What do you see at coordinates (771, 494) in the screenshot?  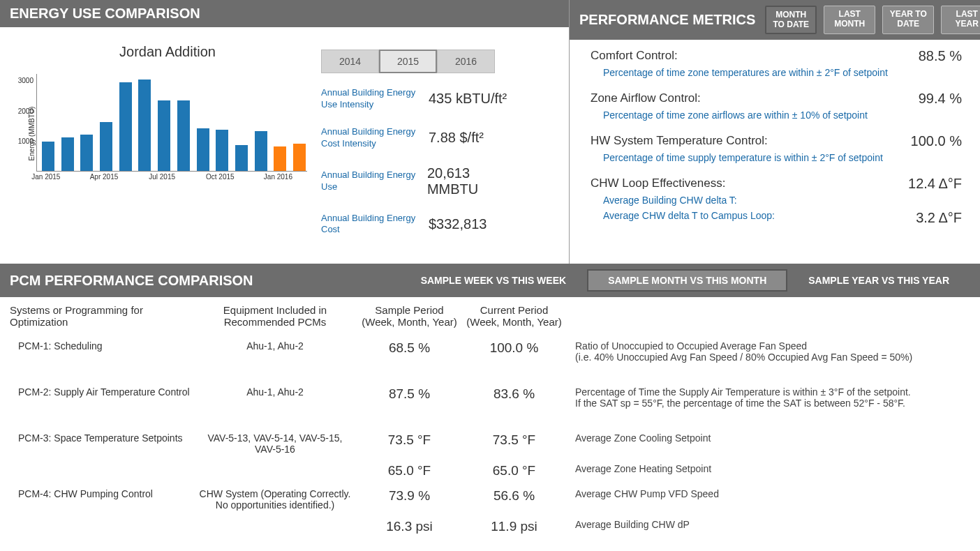 I see `pcm-desc: Average CHW Pump VFD Speed` at bounding box center [771, 494].